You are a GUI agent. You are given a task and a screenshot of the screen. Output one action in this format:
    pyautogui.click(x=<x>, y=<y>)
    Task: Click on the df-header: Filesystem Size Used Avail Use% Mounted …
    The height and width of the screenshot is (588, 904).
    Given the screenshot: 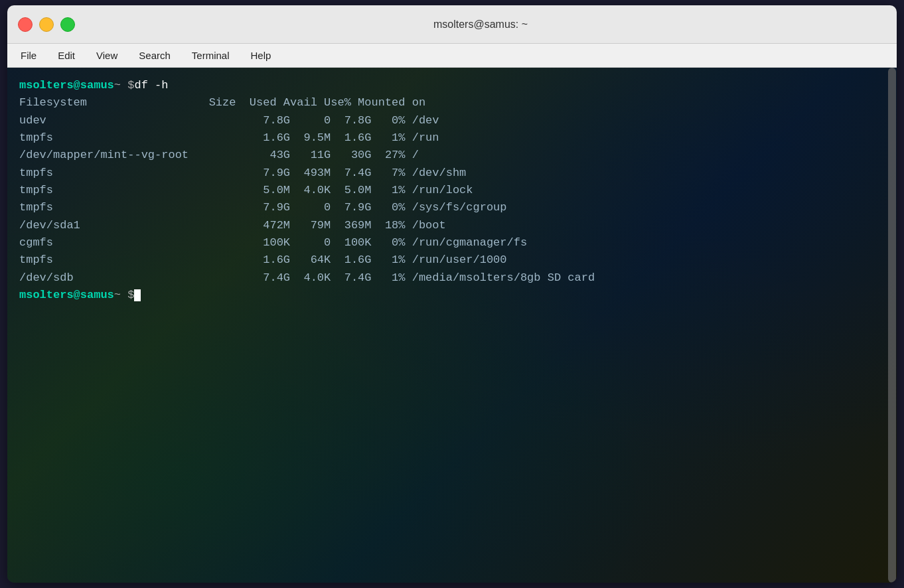 What is the action you would take?
    pyautogui.click(x=452, y=103)
    